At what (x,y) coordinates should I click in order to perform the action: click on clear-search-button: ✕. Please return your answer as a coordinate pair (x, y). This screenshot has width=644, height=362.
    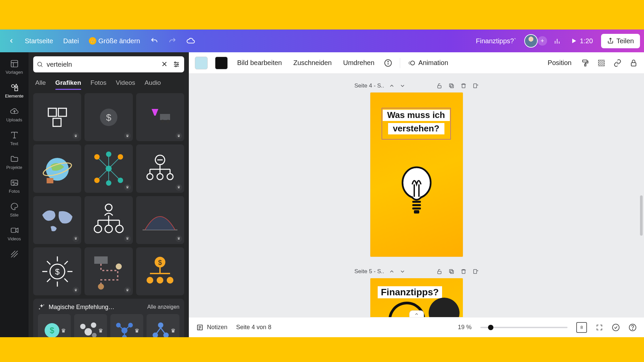
    Looking at the image, I should click on (164, 64).